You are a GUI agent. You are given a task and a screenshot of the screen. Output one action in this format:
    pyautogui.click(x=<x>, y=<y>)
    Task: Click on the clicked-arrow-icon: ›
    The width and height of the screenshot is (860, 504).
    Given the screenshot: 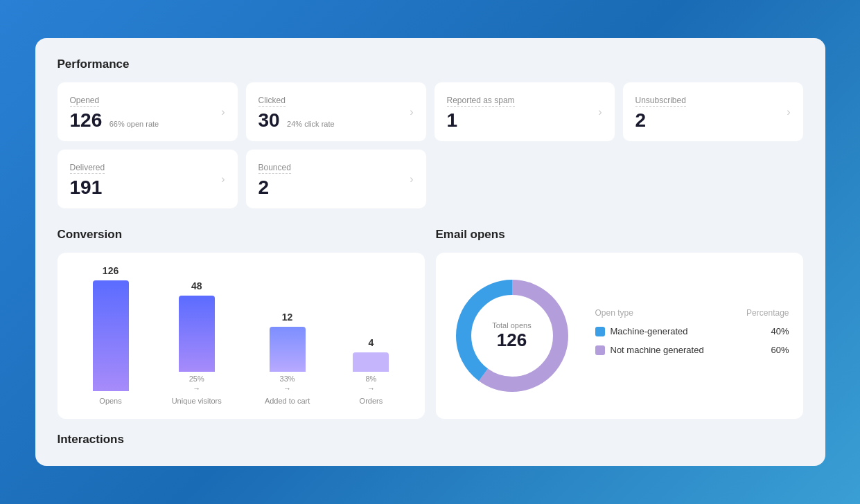 What is the action you would take?
    pyautogui.click(x=412, y=112)
    